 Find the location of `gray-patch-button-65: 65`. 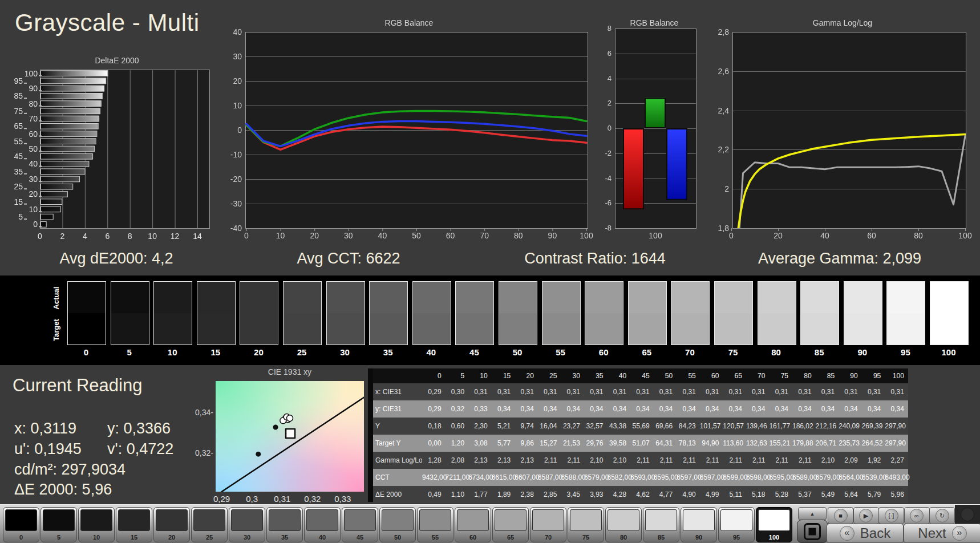

gray-patch-button-65: 65 is located at coordinates (511, 525).